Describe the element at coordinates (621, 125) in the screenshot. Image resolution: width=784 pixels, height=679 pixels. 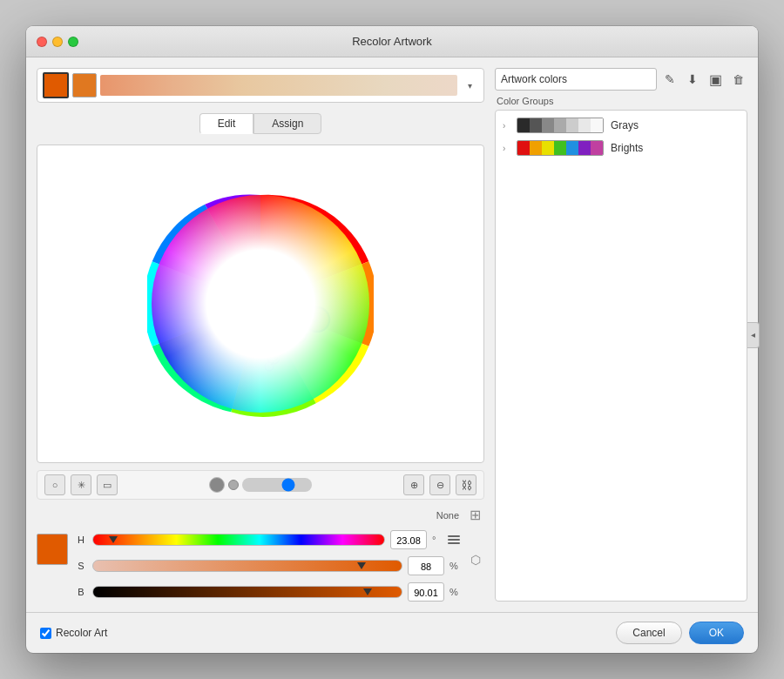
I see `grays-group-row: › Grays` at that location.